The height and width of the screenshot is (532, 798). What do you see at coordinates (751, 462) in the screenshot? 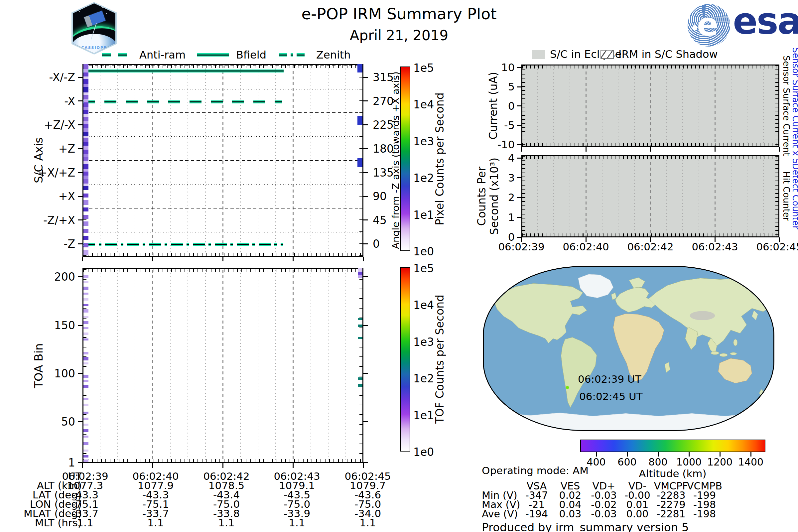
I see `alt-tick-label: 1400` at bounding box center [751, 462].